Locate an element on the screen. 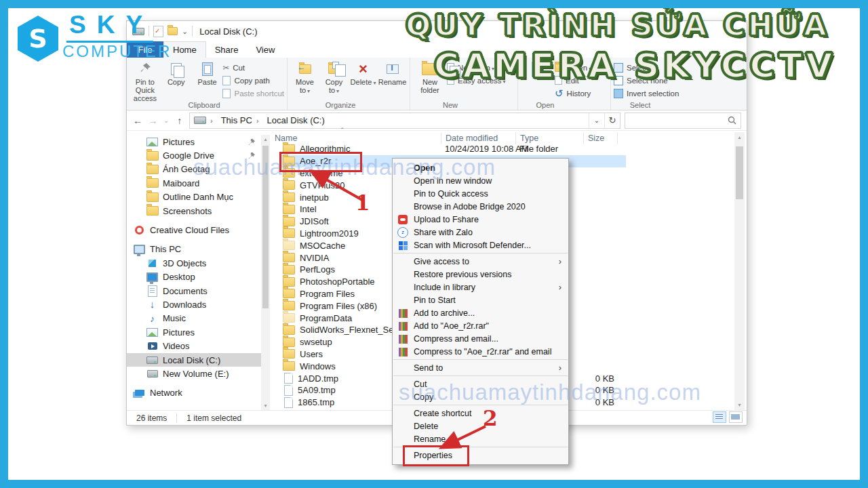  menu-item-delete: Delete is located at coordinates (480, 426).